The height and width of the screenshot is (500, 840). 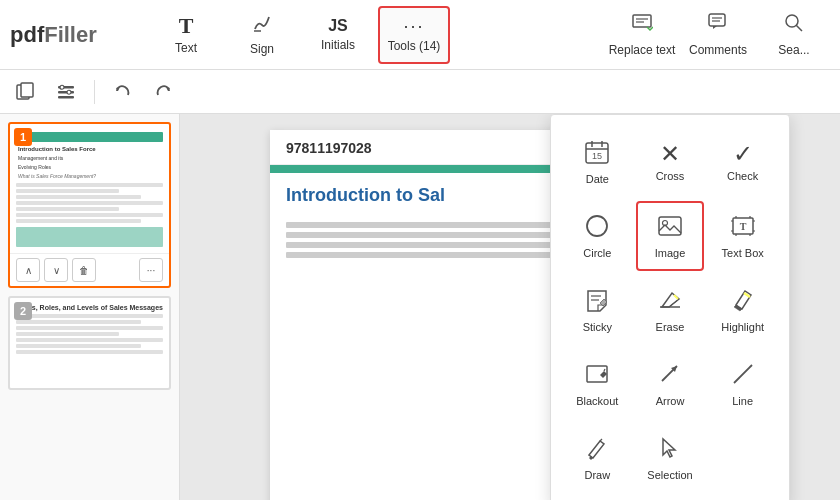 I want to click on logo-prefix: pdf, so click(x=27, y=34).